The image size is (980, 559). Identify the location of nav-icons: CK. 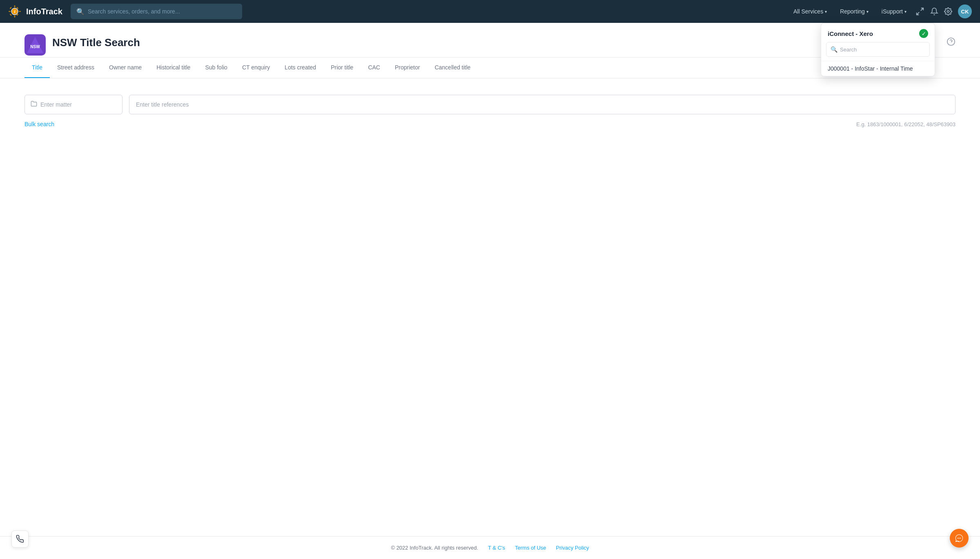
(944, 11).